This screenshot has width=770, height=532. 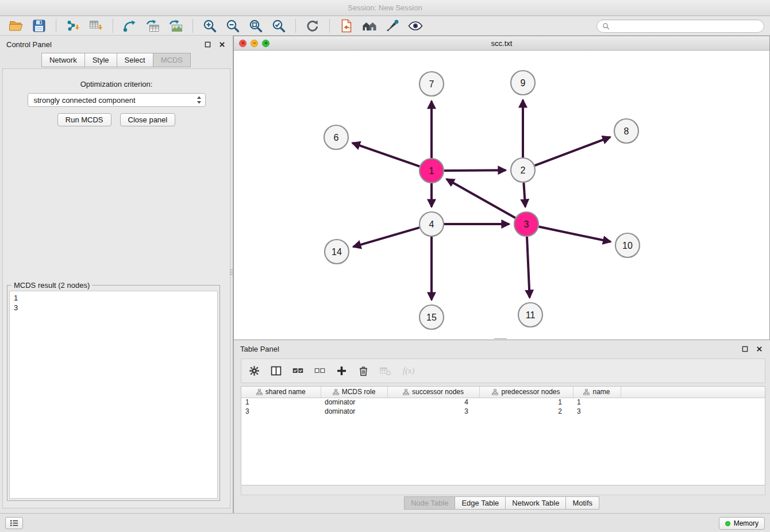 What do you see at coordinates (117, 100) in the screenshot?
I see `criterion-select: strongly connected component` at bounding box center [117, 100].